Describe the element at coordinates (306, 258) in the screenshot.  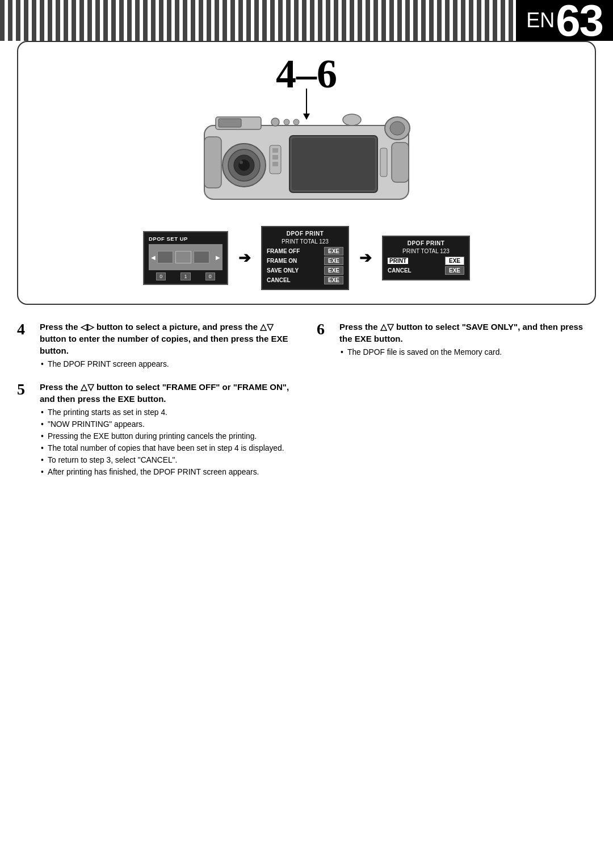
I see `screens-row: DPOF SET UP ◀ ▶ 0 1 0 ➔` at that location.